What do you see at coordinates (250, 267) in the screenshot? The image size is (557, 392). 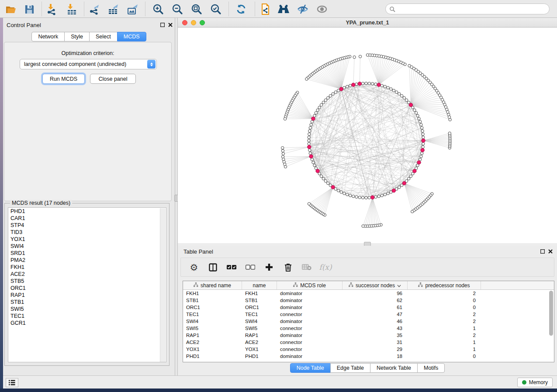 I see `clear-selection-checks-icon` at bounding box center [250, 267].